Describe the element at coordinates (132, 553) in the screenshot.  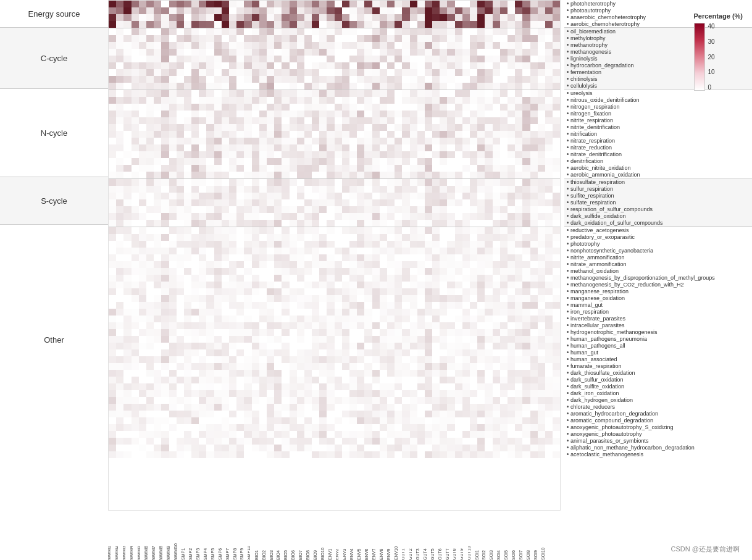
I see `x-axis-label: WWM4` at that location.